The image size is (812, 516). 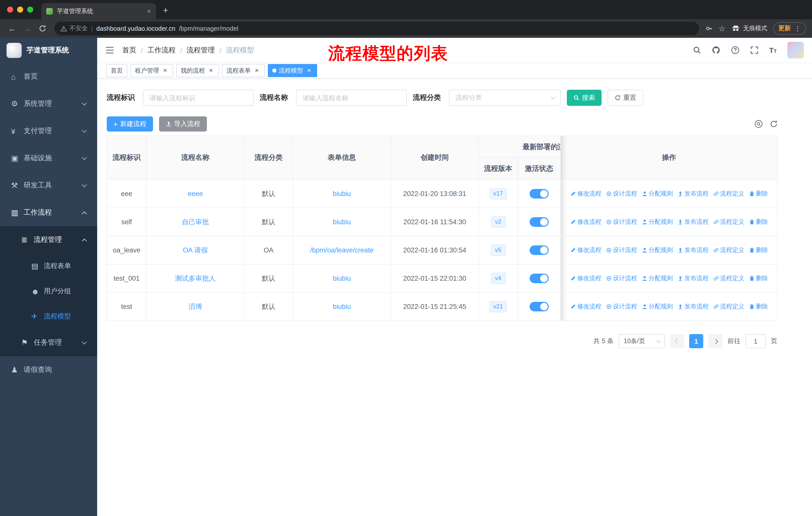 What do you see at coordinates (49, 186) in the screenshot?
I see `sidebar-item-devtools: ⚒研发工具` at bounding box center [49, 186].